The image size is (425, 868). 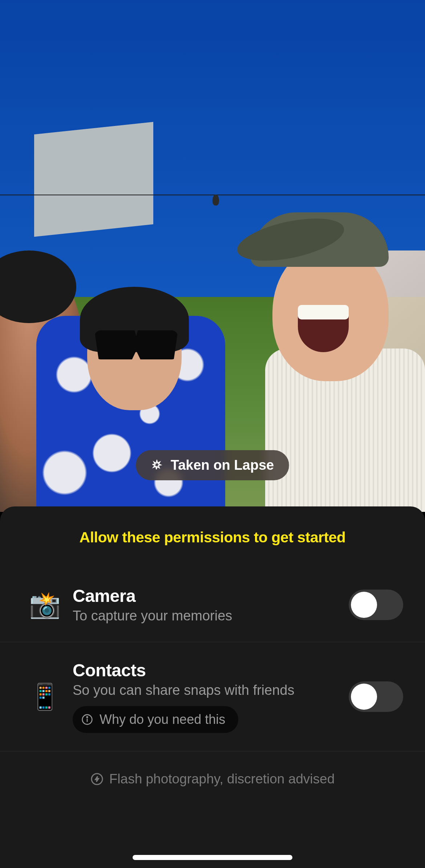 I want to click on camera-toggle, so click(x=376, y=605).